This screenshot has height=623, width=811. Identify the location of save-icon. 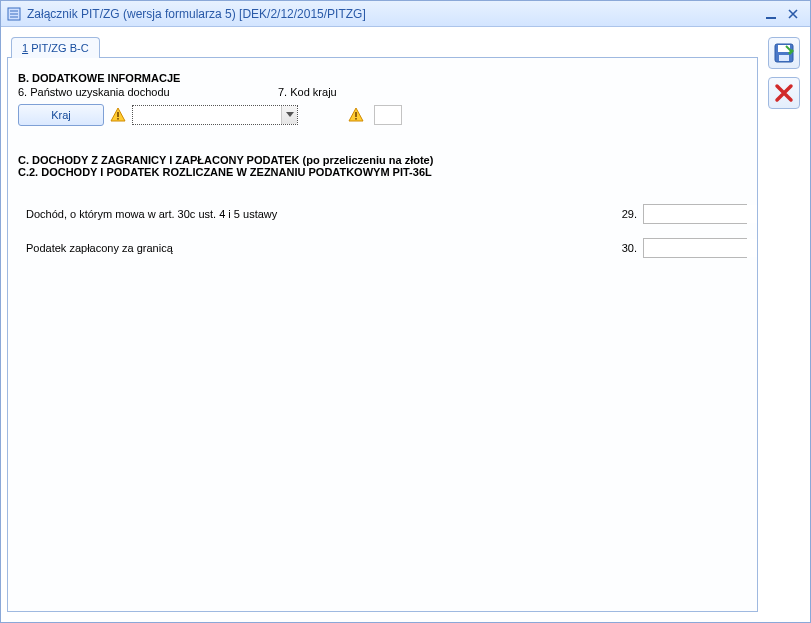
(784, 53).